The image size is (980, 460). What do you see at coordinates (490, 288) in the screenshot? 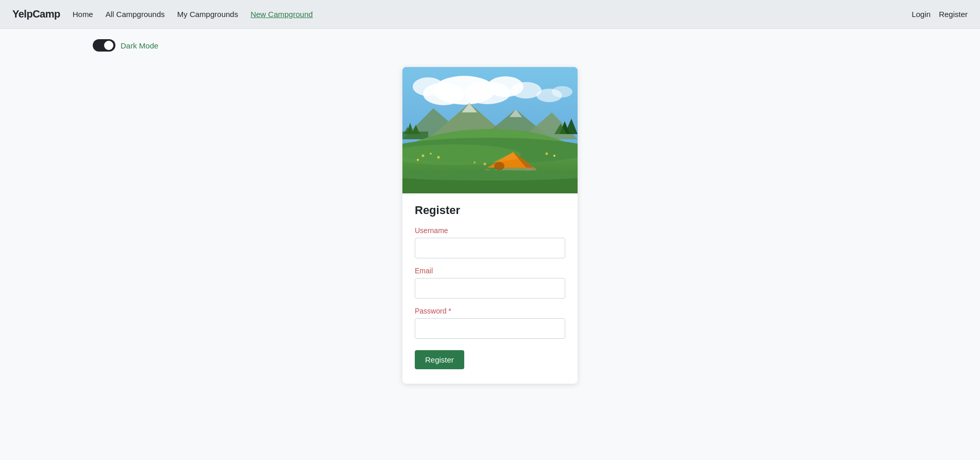
I see `email-input` at bounding box center [490, 288].